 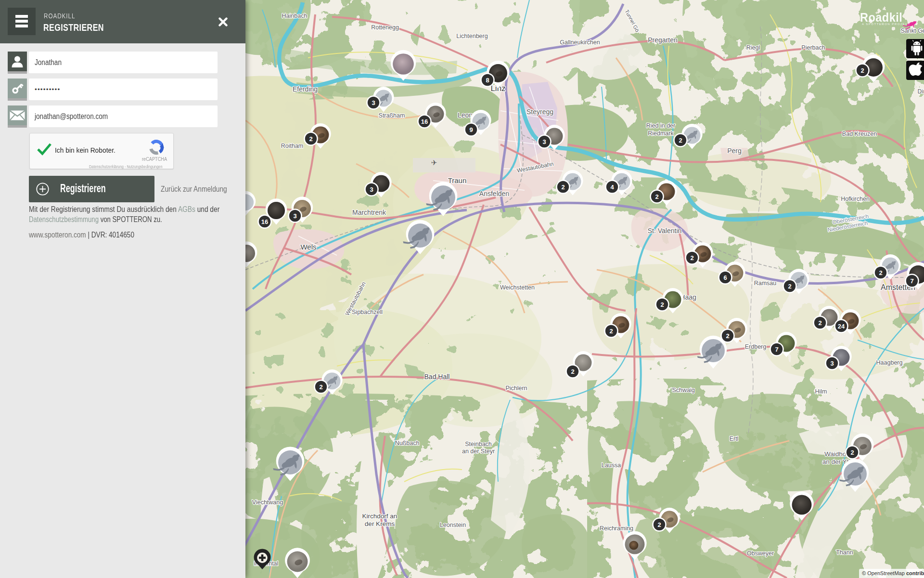 What do you see at coordinates (540, 112) in the screenshot?
I see `svg-text: Steyregg` at bounding box center [540, 112].